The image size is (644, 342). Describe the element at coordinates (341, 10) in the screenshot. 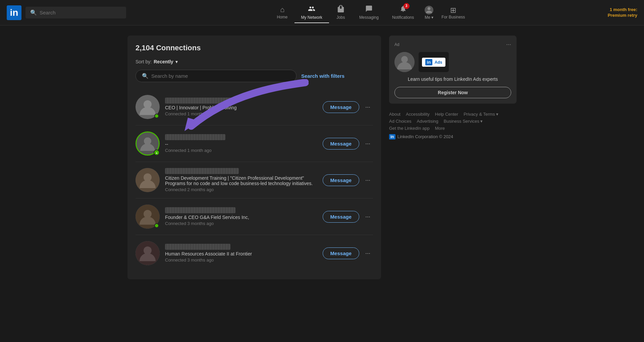

I see `jobs-icon` at that location.